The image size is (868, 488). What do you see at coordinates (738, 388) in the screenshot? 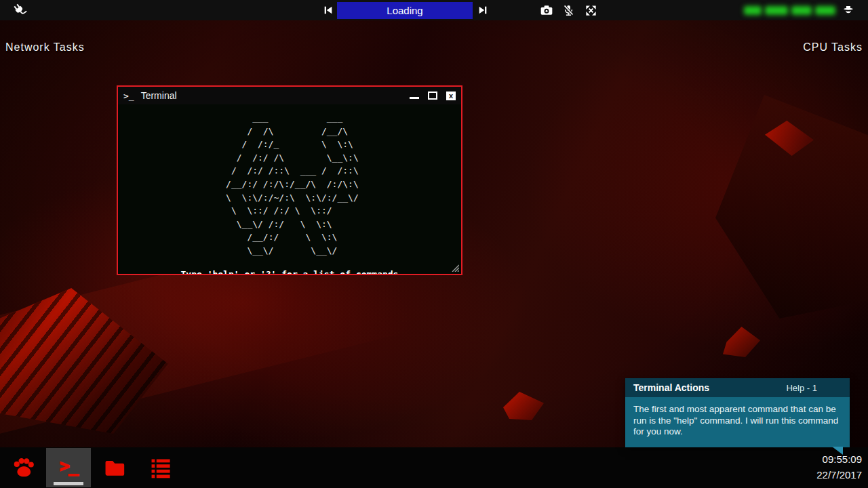
I see `tooltip-header: Terminal Actions Help - 1` at bounding box center [738, 388].